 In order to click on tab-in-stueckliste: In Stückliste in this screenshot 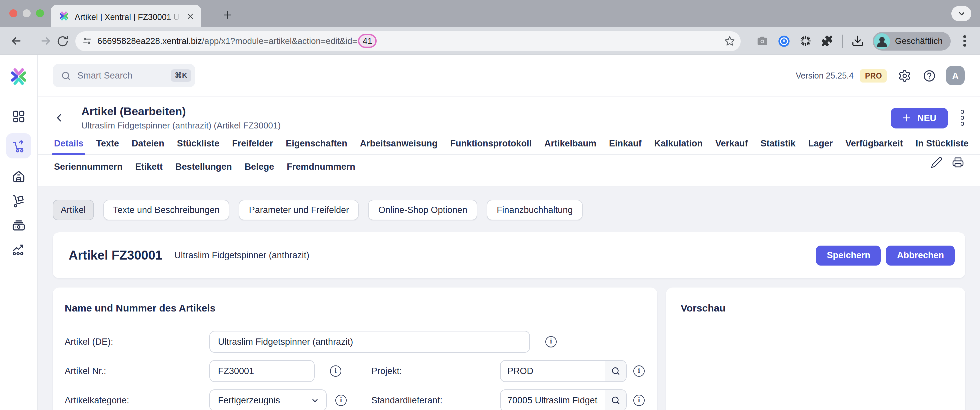, I will do `click(942, 146)`.